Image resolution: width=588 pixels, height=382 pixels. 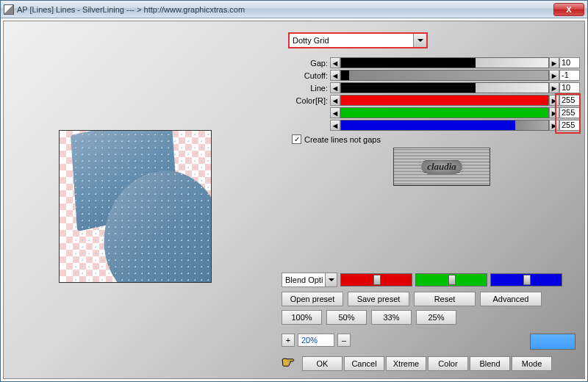 I want to click on param-row-color-b: ◄ ► 255, so click(x=433, y=125).